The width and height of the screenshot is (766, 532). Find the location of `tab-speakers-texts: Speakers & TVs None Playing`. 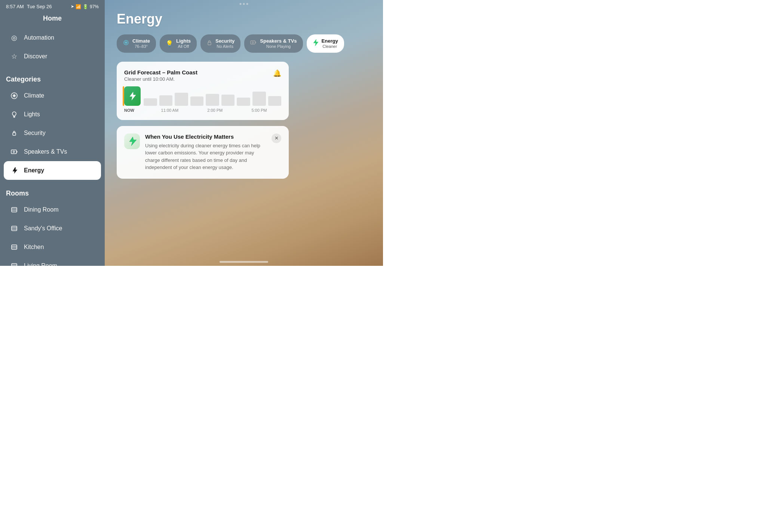

tab-speakers-texts: Speakers & TVs None Playing is located at coordinates (278, 43).